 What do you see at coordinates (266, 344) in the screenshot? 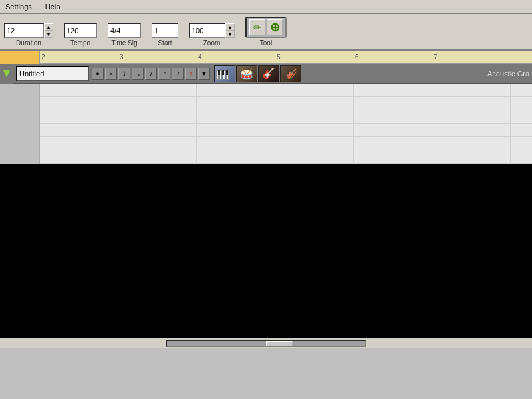
I see `scrollbar-track` at bounding box center [266, 344].